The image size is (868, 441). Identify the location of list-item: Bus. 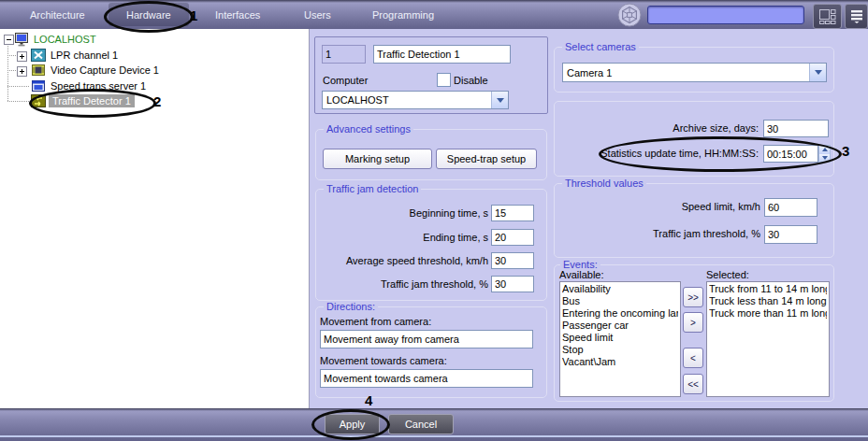
(620, 301).